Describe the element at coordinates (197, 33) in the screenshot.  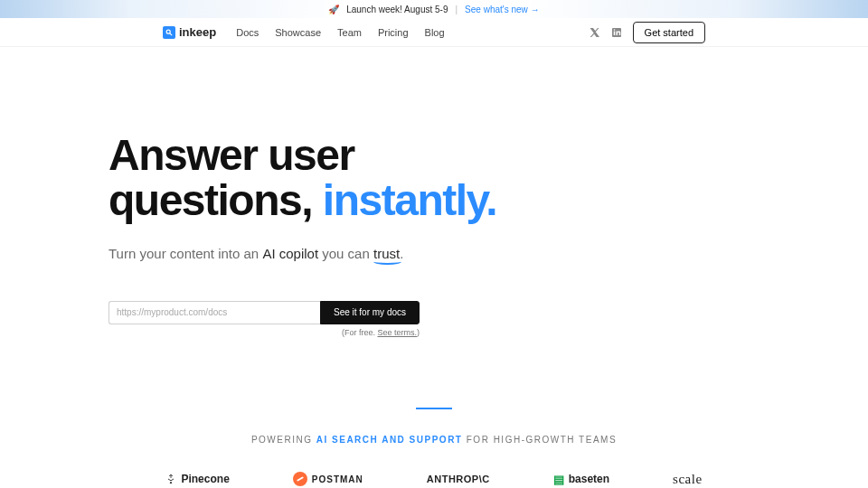
I see `brand-name: inkeep` at that location.